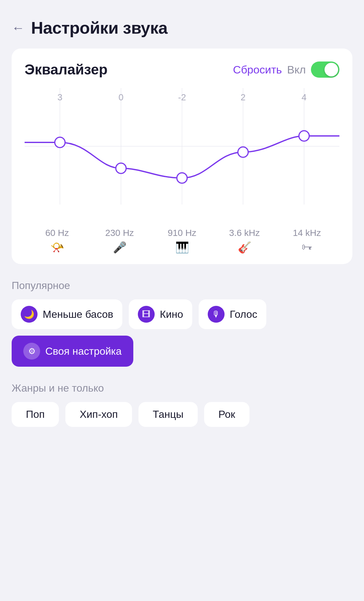  Describe the element at coordinates (57, 233) in the screenshot. I see `freq-label-1: 60 Hz` at that location.